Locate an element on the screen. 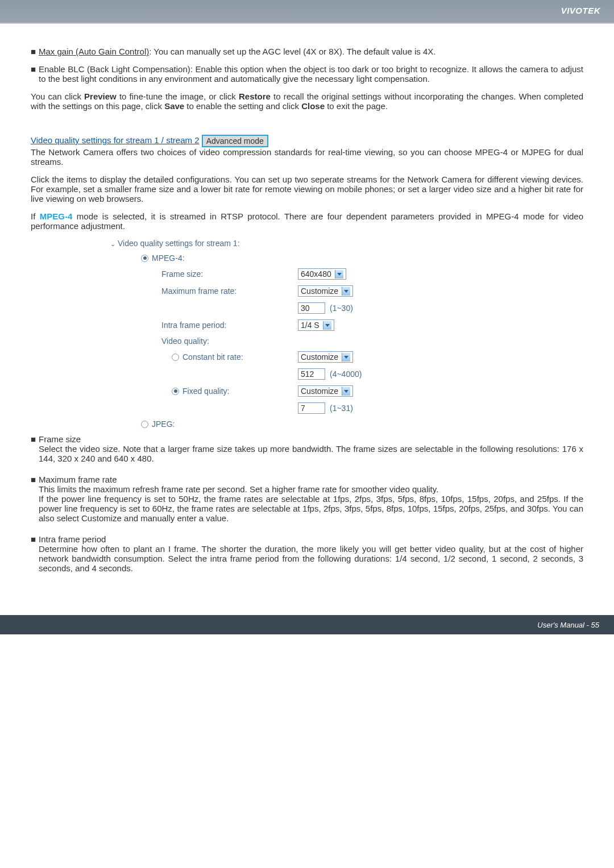 The width and height of the screenshot is (614, 868). range-fixed-quality: (1~31) is located at coordinates (341, 408).